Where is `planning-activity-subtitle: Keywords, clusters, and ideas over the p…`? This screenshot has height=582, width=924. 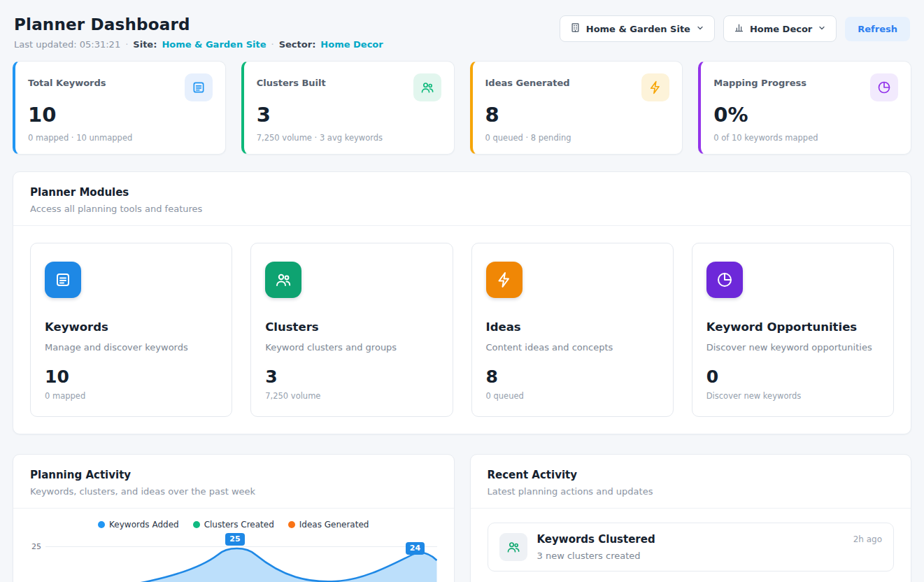
planning-activity-subtitle: Keywords, clusters, and ideas over the p… is located at coordinates (234, 491).